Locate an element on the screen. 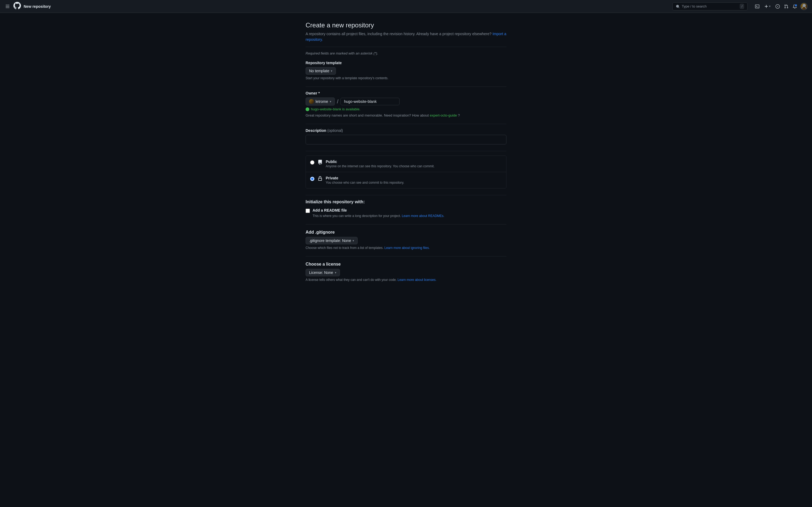 The width and height of the screenshot is (812, 507). search-placeholder-text: Type / to search is located at coordinates (694, 6).